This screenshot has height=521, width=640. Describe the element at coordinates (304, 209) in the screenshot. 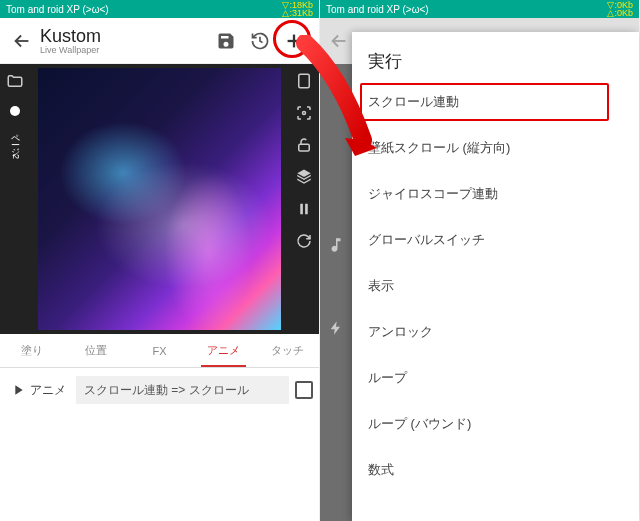

I see `pause-icon` at that location.